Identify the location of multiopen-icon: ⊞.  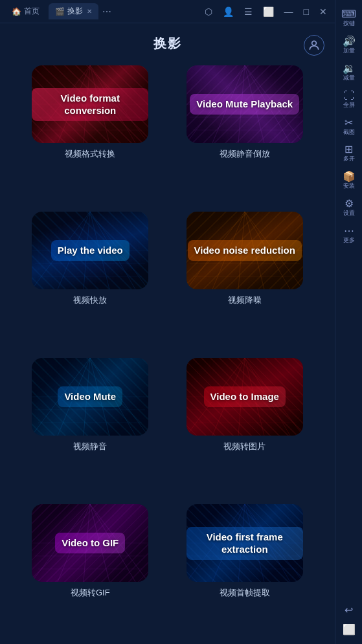
(348, 150).